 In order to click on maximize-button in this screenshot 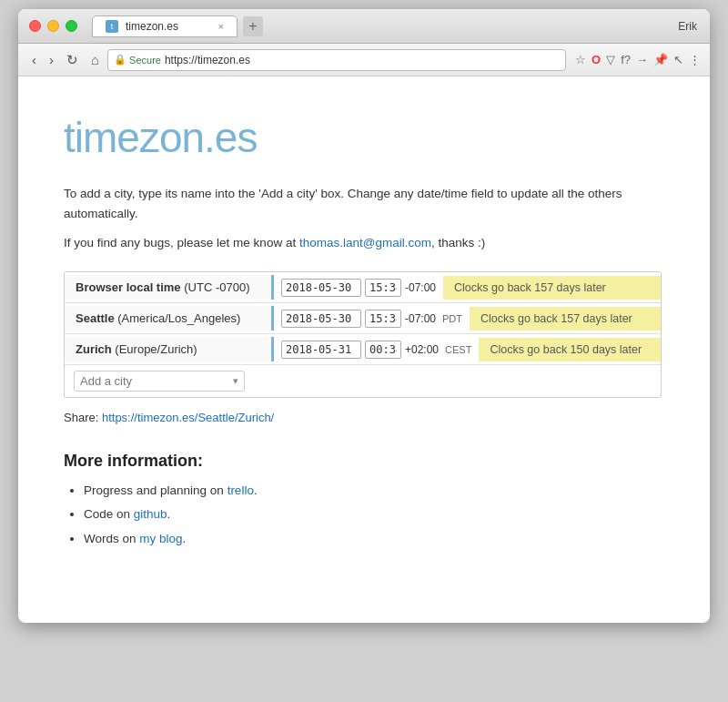, I will do `click(71, 25)`.